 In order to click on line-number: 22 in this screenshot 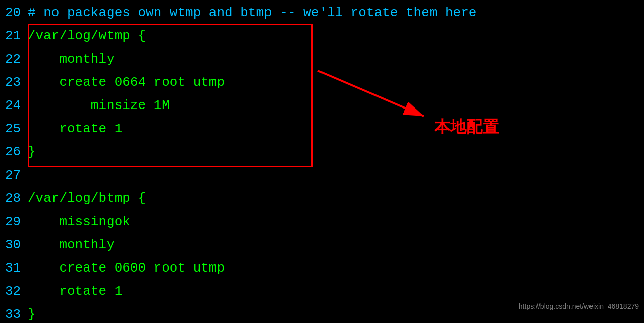, I will do `click(16, 59)`.